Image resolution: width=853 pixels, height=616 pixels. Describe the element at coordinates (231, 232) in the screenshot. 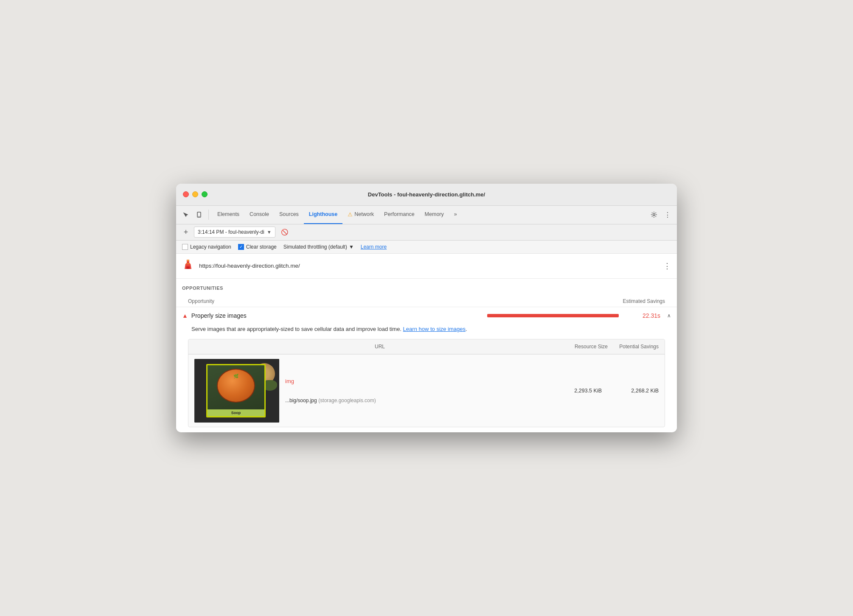

I see `session-value: 3:14:14 PM - foul-heavenly-di` at that location.